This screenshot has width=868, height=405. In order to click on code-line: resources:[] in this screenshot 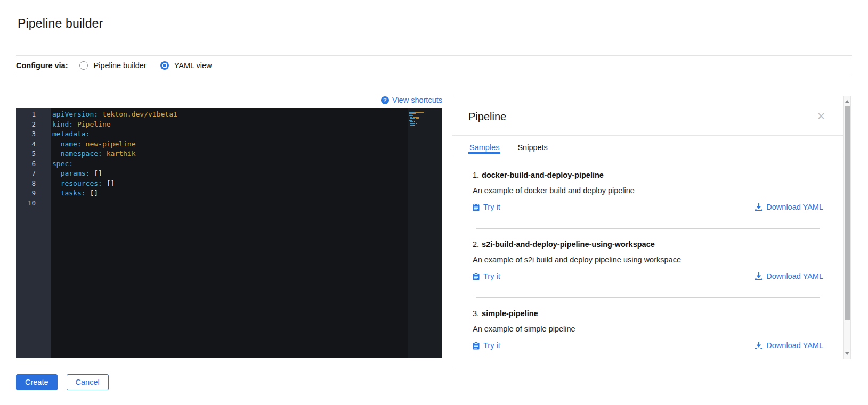, I will do `click(230, 184)`.